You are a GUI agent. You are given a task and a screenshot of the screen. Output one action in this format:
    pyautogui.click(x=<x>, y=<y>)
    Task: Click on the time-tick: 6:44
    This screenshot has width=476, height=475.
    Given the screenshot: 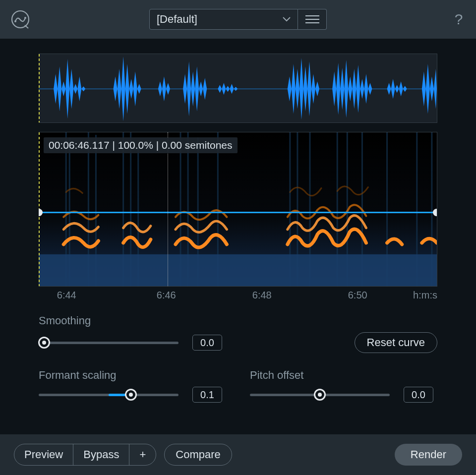 What is the action you would take?
    pyautogui.click(x=66, y=296)
    